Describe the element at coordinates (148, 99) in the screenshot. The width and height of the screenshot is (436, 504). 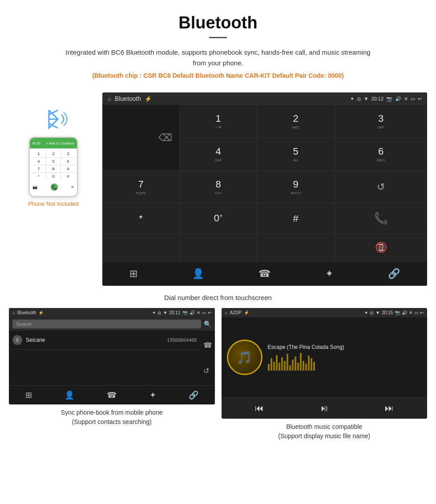
I see `usb-icon: ⚡` at that location.